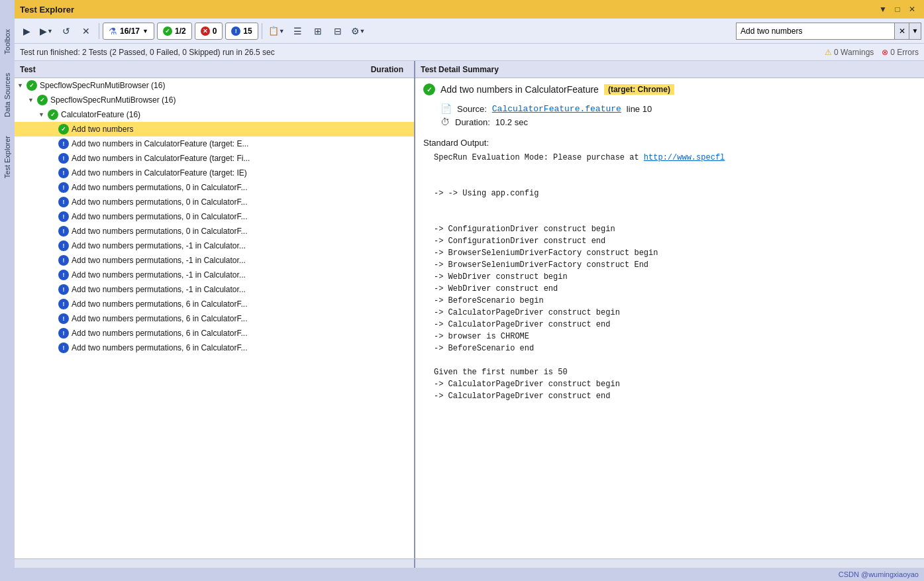 This screenshot has width=924, height=581. Describe the element at coordinates (473, 122) in the screenshot. I see `duration-label: Duration:` at that location.